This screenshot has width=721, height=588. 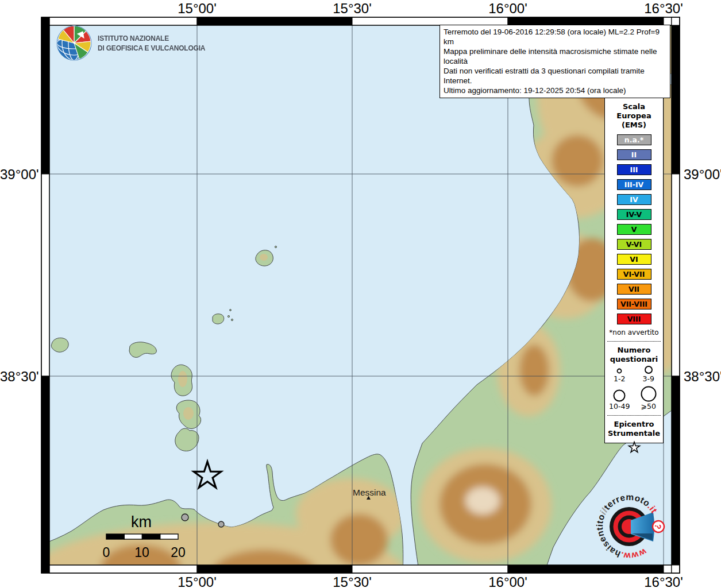 I want to click on haisentito-logo: ? www.haisentitoilterremoto.it, so click(x=643, y=527).